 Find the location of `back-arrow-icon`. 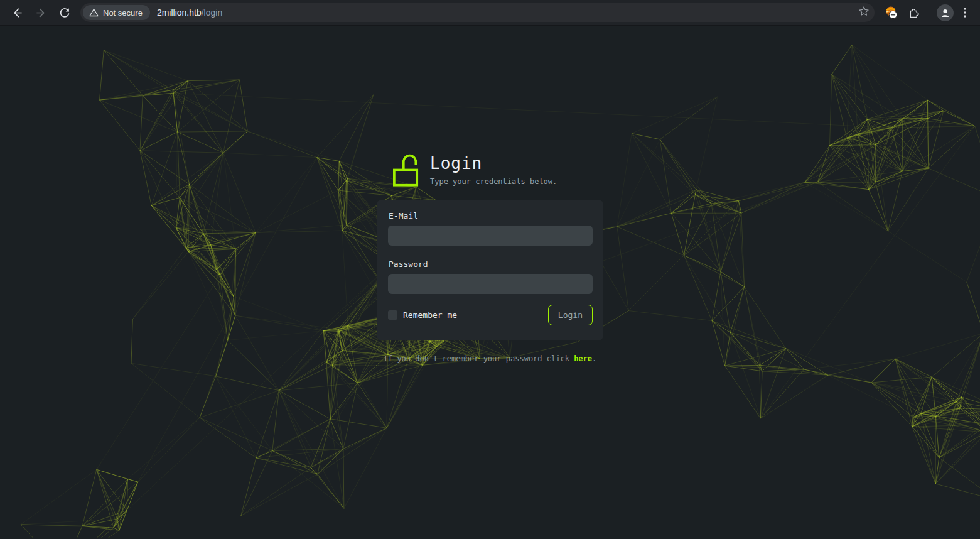

back-arrow-icon is located at coordinates (18, 13).